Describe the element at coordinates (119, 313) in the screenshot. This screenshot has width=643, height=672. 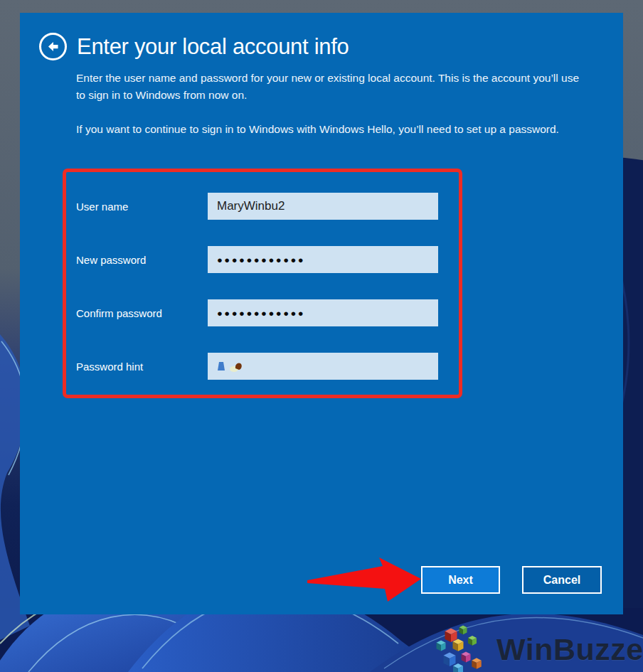
I see `confirm-password-label-row: Confirm password` at that location.